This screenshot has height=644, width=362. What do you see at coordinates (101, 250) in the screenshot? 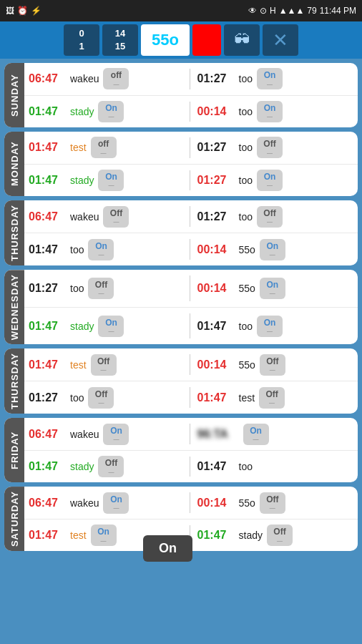
I see `toggle-btn-left-thursday-1: On—` at bounding box center [101, 250].